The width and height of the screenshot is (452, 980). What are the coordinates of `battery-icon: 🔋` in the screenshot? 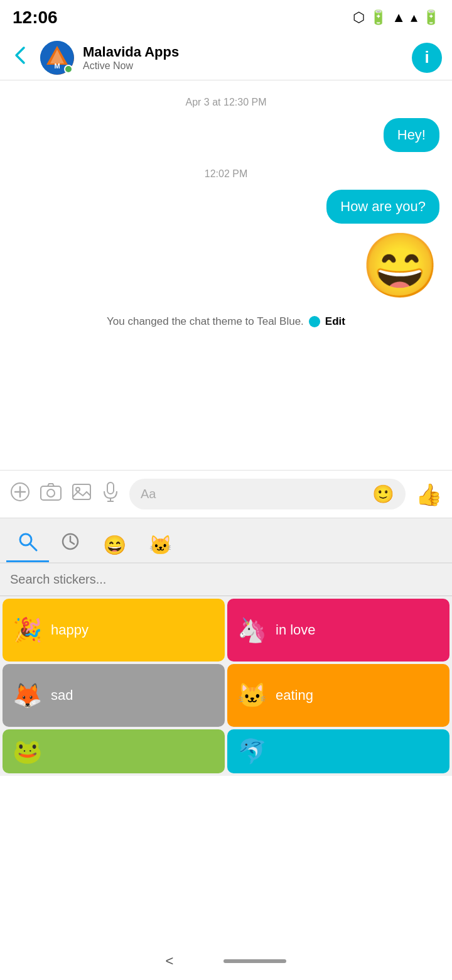 It's located at (431, 18).